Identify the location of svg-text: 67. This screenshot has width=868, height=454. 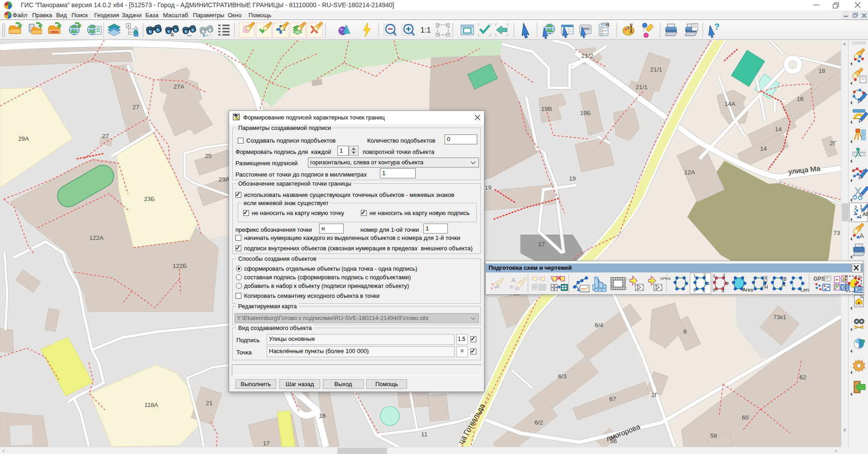
(612, 399).